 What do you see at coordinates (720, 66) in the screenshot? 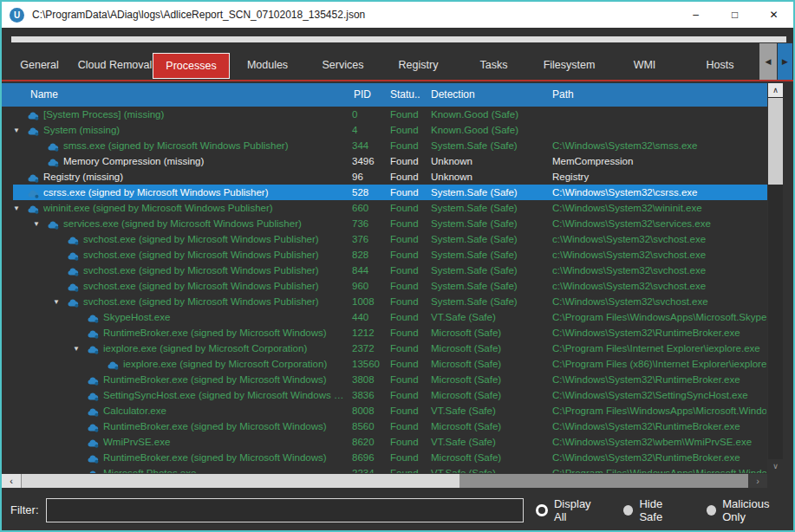
I see `tab-hosts: Hosts` at bounding box center [720, 66].